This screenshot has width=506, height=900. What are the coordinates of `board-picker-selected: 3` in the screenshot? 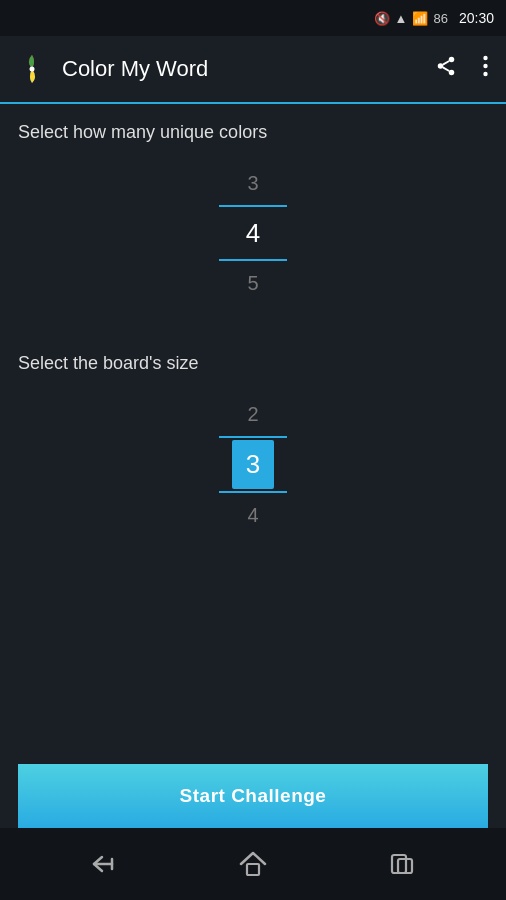 It's located at (253, 464).